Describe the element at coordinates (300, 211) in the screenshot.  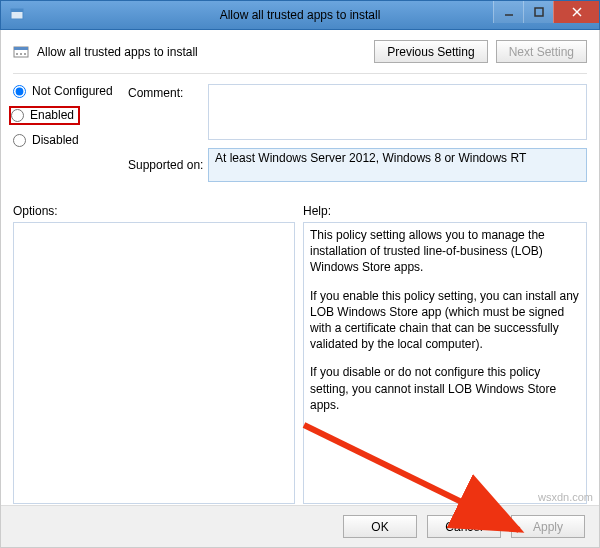
I see `panel-labels: Options: Help:` at that location.